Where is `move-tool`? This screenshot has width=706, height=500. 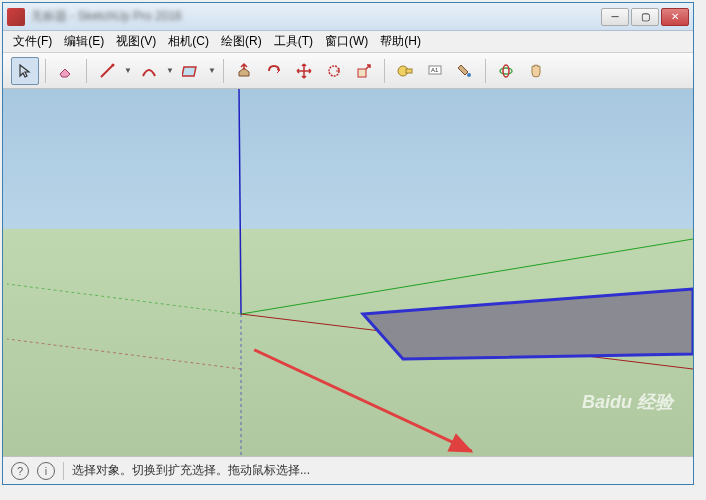 move-tool is located at coordinates (304, 71).